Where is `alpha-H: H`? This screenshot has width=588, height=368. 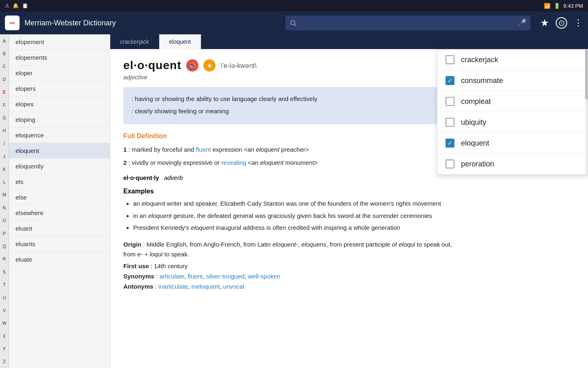 alpha-H: H is located at coordinates (4, 131).